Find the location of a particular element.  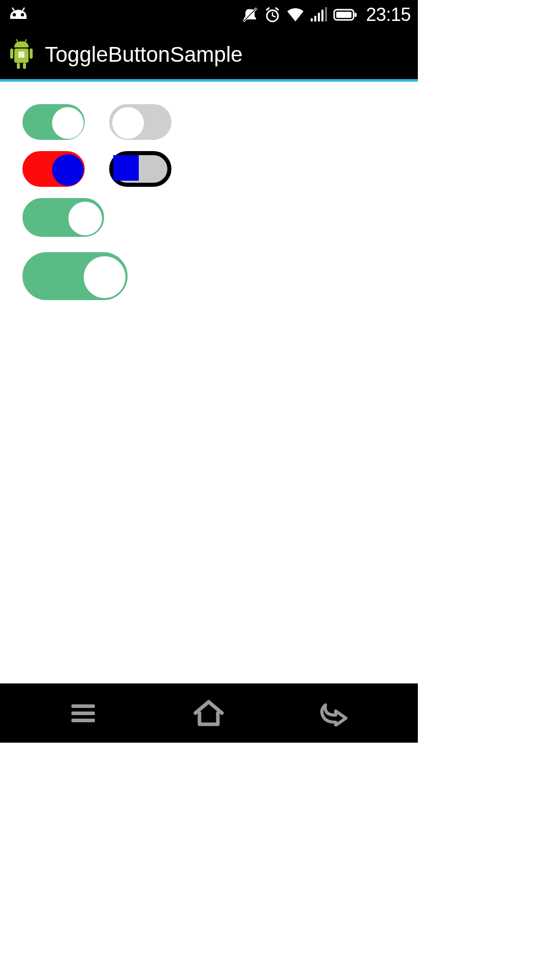

android-head-icon is located at coordinates (18, 15).